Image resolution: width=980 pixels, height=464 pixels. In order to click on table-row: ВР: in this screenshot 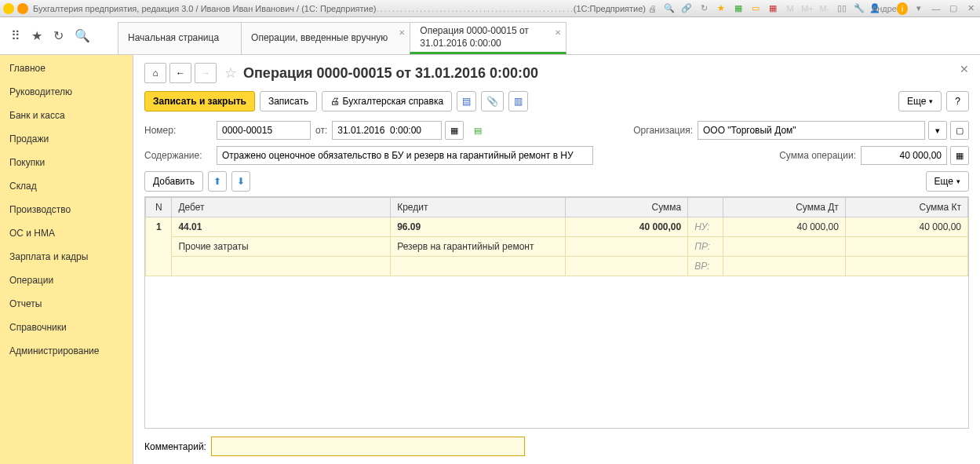, I will do `click(557, 267)`.